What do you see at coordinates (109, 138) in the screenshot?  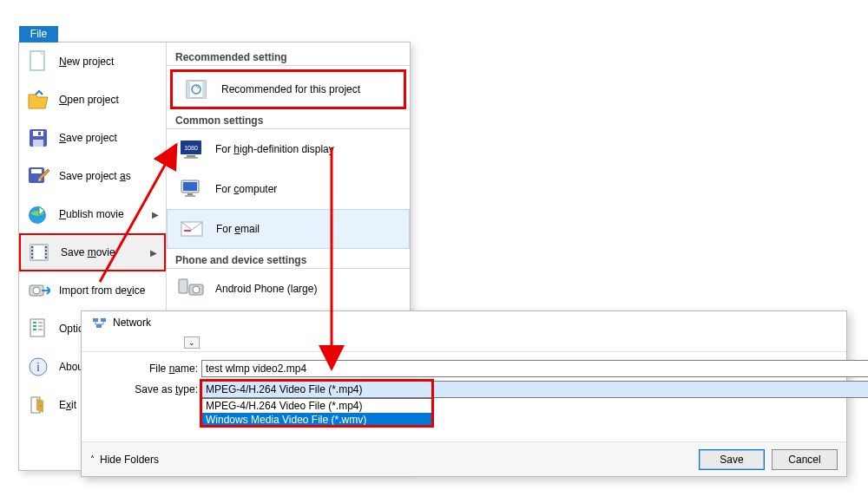 I see `menu-label: Save project` at bounding box center [109, 138].